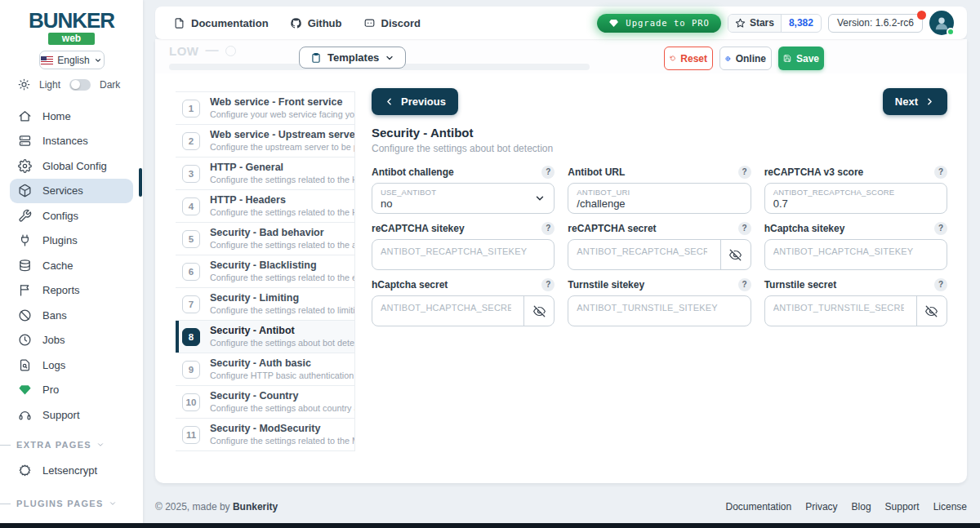 This screenshot has height=528, width=980. What do you see at coordinates (915, 101) in the screenshot?
I see `next-button: Next` at bounding box center [915, 101].